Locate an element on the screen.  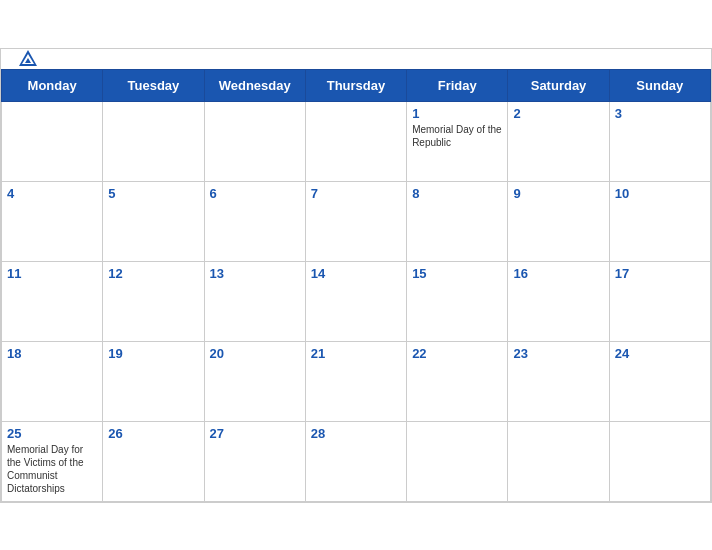
day-number: 24 is located at coordinates (660, 354).